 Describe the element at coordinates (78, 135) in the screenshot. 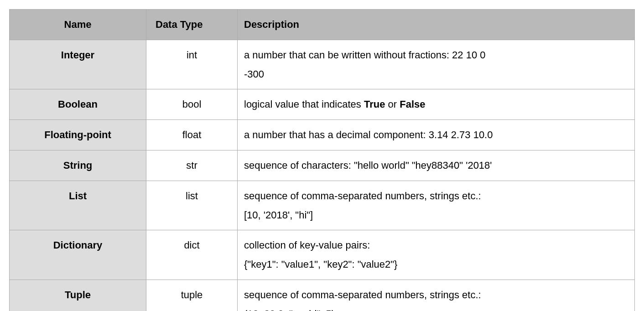

I see `cell-name: Floating-point` at that location.